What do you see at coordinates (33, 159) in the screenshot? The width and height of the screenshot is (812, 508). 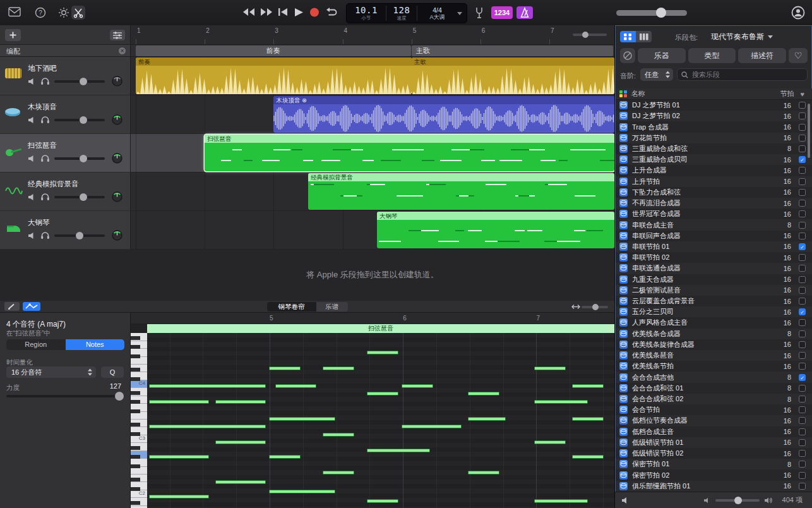 I see `mute-button` at bounding box center [33, 159].